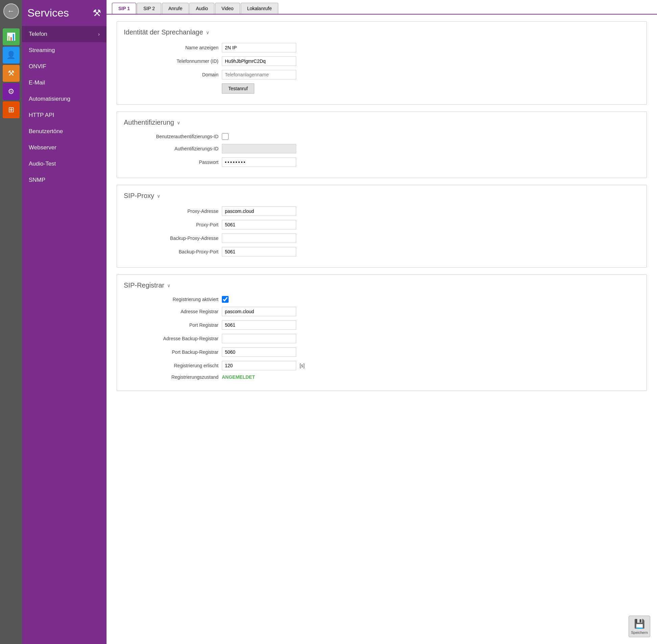  Describe the element at coordinates (64, 164) in the screenshot. I see `sidebar-item-audio-test: Audio-Test` at that location.